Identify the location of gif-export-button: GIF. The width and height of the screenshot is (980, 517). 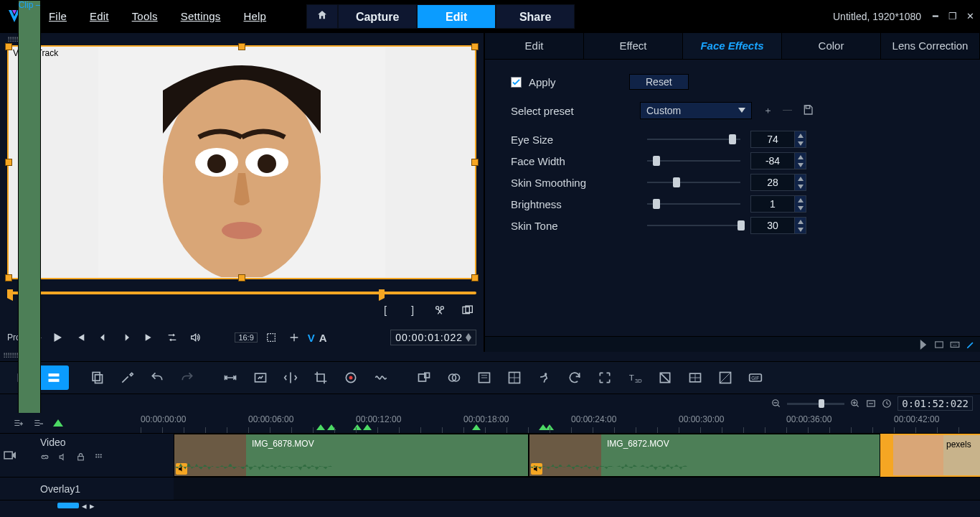
(755, 378).